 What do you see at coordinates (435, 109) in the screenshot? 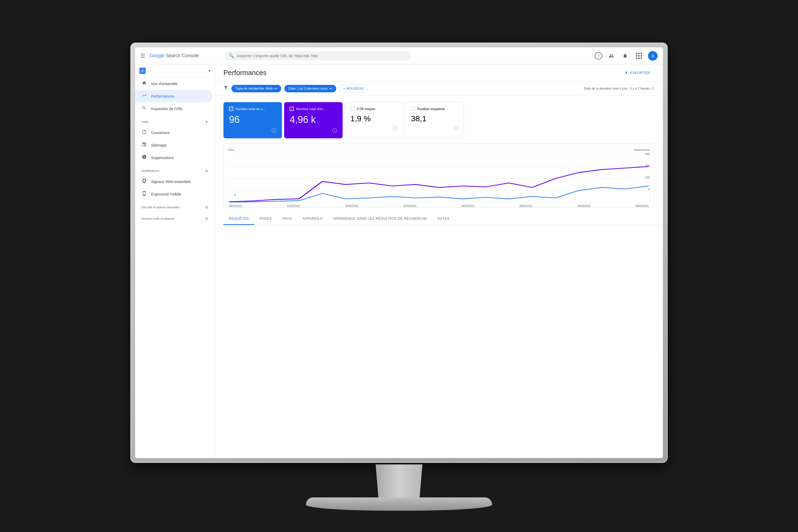
I see `metric-header-position: Position moyenne` at bounding box center [435, 109].